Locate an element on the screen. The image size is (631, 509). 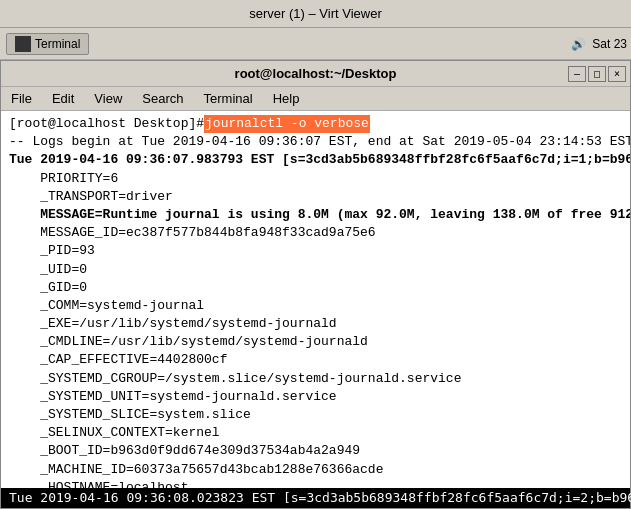
output-line-19: _HOSTNAME=localhost is located at coordinates (316, 484).